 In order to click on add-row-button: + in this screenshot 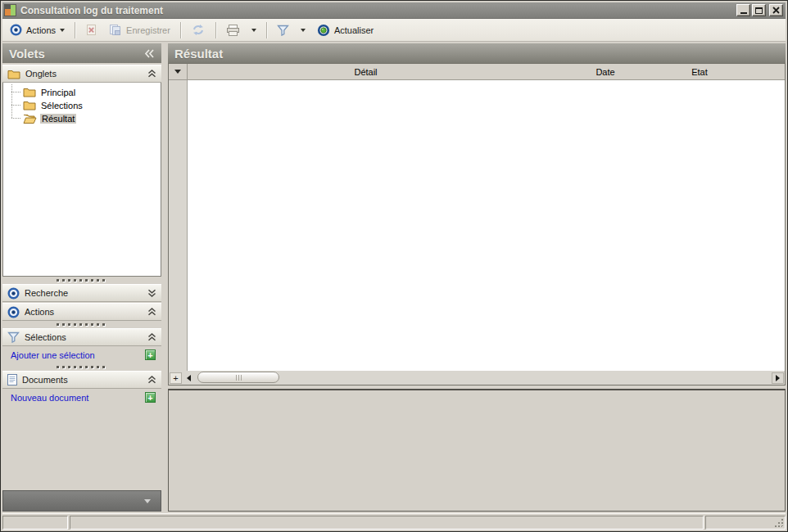, I will do `click(175, 378)`.